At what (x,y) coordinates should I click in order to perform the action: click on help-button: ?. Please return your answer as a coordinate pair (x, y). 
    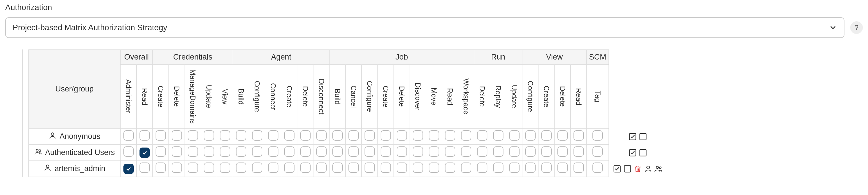
    Looking at the image, I should click on (857, 28).